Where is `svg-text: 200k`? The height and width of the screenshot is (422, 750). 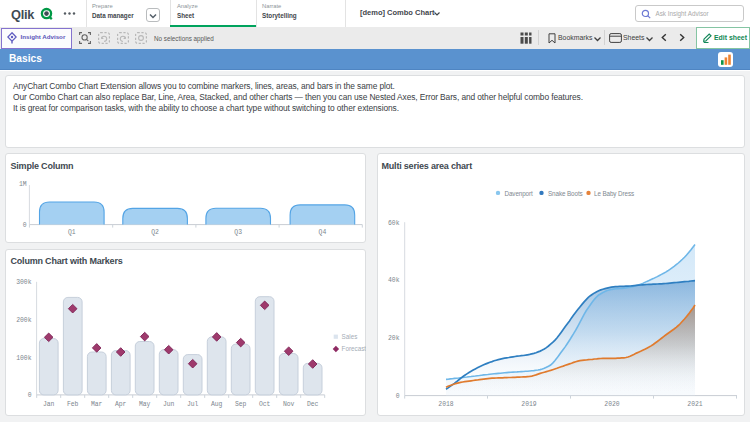
svg-text: 200k is located at coordinates (24, 320).